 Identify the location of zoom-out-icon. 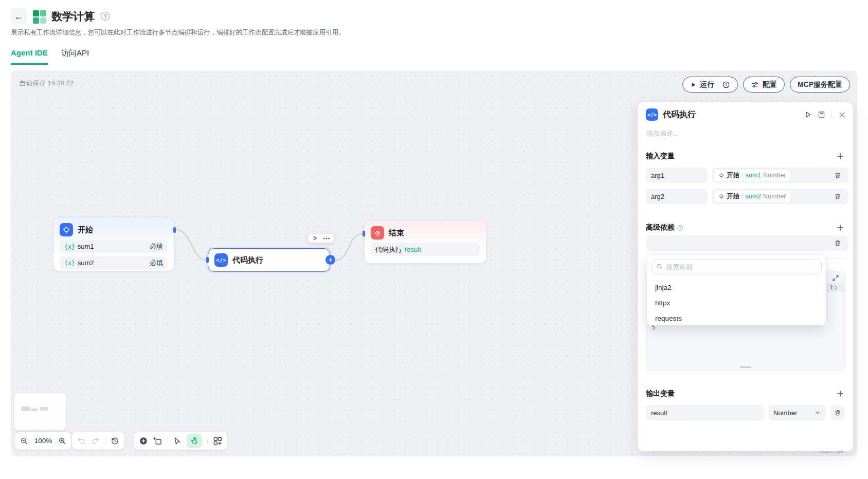
(24, 441).